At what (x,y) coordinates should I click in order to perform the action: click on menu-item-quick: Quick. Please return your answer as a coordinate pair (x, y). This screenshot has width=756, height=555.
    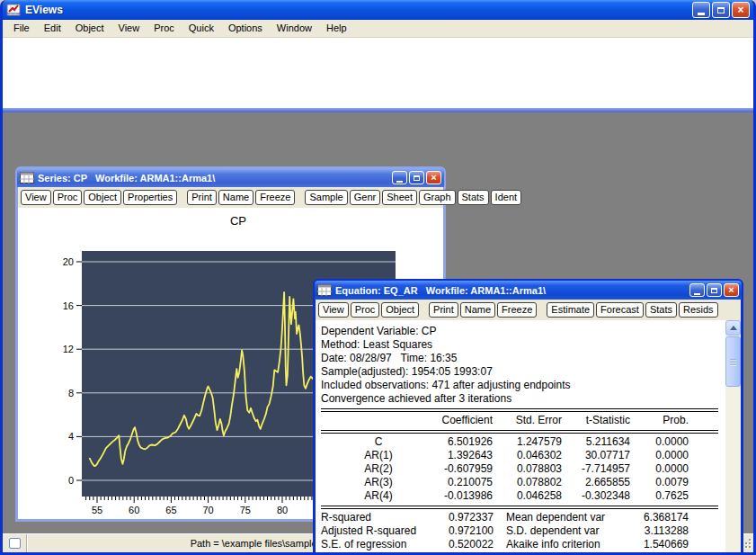
    Looking at the image, I should click on (201, 29).